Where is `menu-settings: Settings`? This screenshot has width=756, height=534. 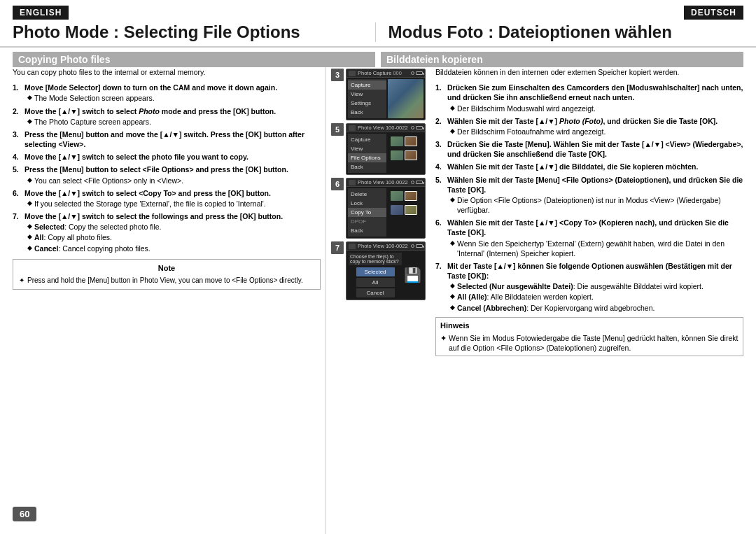
menu-settings: Settings is located at coordinates (367, 104).